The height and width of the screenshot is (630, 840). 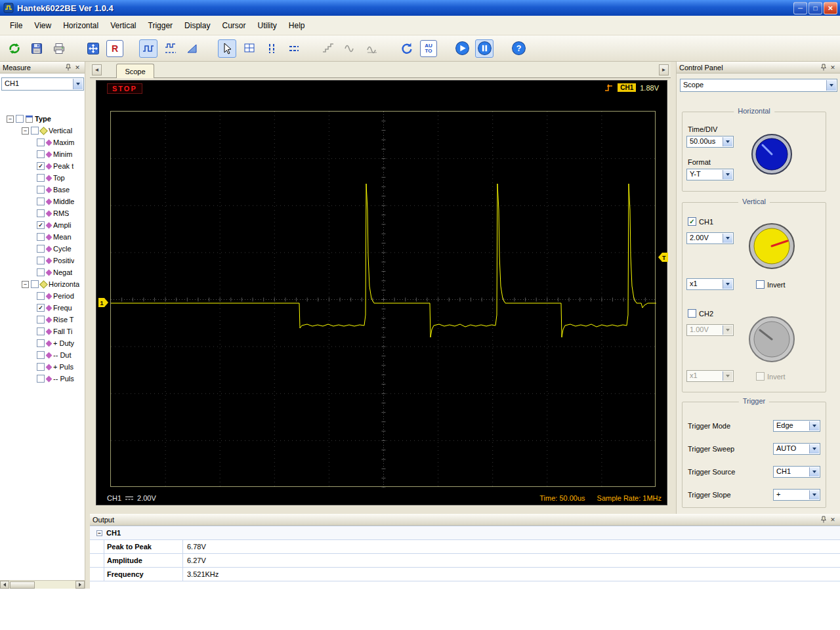 I want to click on menu-item-utility: Utility, so click(x=266, y=26).